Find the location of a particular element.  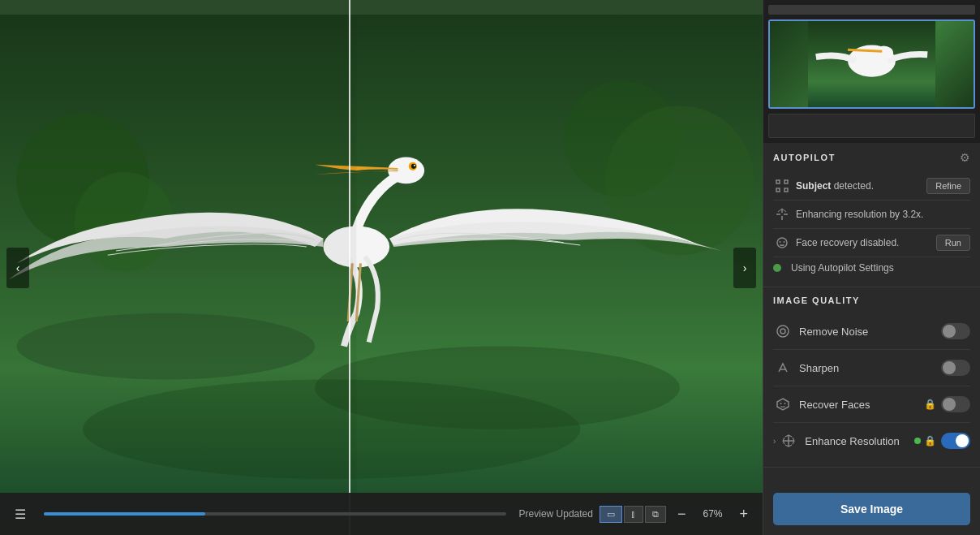

subject-detected-text: Subject detected. is located at coordinates (862, 186).